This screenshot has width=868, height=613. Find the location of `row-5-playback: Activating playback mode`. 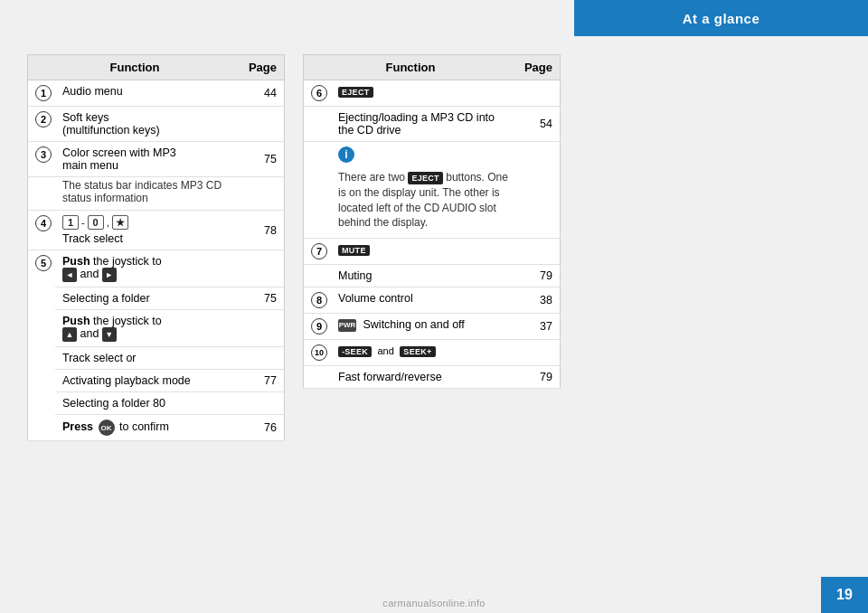

row-5-playback: Activating playback mode is located at coordinates (148, 382).